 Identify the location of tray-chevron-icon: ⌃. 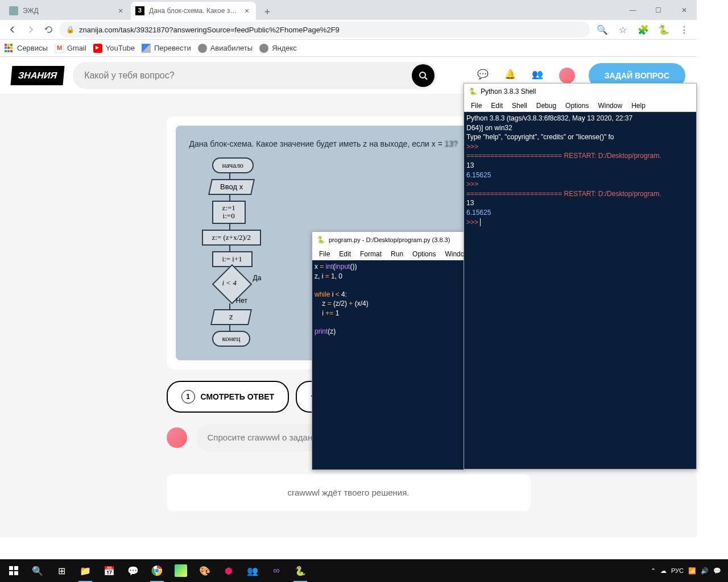
(653, 571).